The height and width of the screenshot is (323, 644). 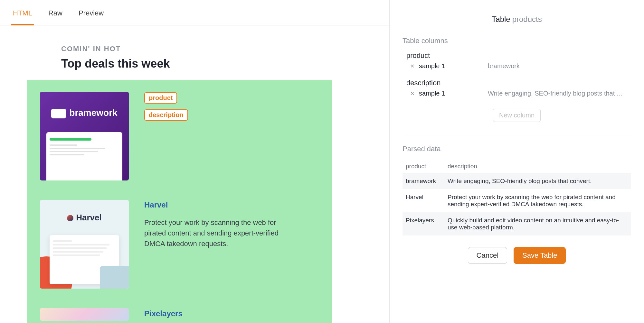 What do you see at coordinates (179, 244) in the screenshot?
I see `card-row: Harvel Harvel Protect your work by scann…` at bounding box center [179, 244].